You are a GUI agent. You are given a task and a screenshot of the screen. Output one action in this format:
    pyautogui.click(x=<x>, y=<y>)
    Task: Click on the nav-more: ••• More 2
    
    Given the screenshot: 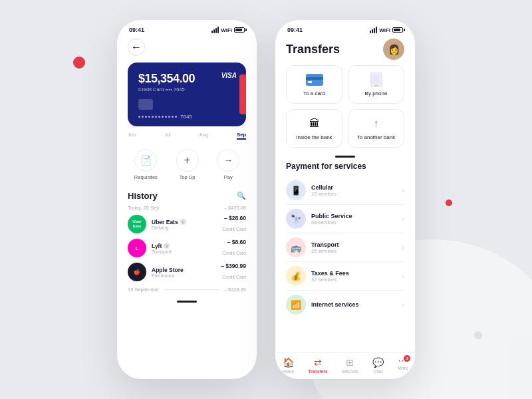 What is the action you would take?
    pyautogui.click(x=403, y=366)
    